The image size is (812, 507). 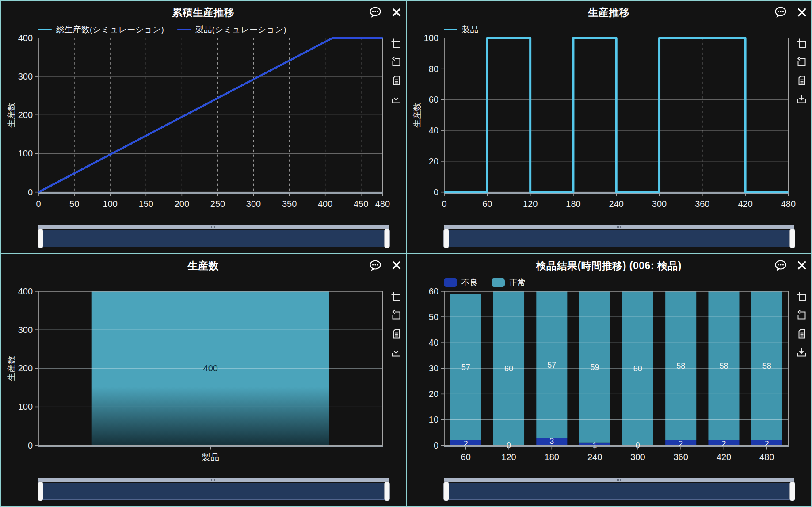 What do you see at coordinates (619, 201) in the screenshot?
I see `x-axis-ticks: 060120180240300360420480` at bounding box center [619, 201].